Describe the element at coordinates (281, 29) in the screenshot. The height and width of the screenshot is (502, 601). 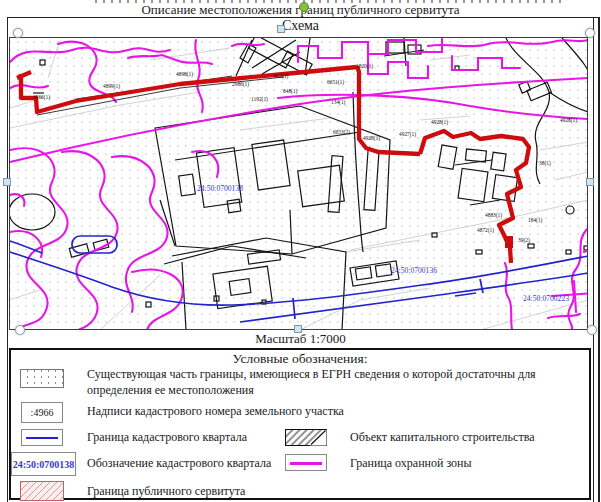
I see `resize-handle-top` at that location.